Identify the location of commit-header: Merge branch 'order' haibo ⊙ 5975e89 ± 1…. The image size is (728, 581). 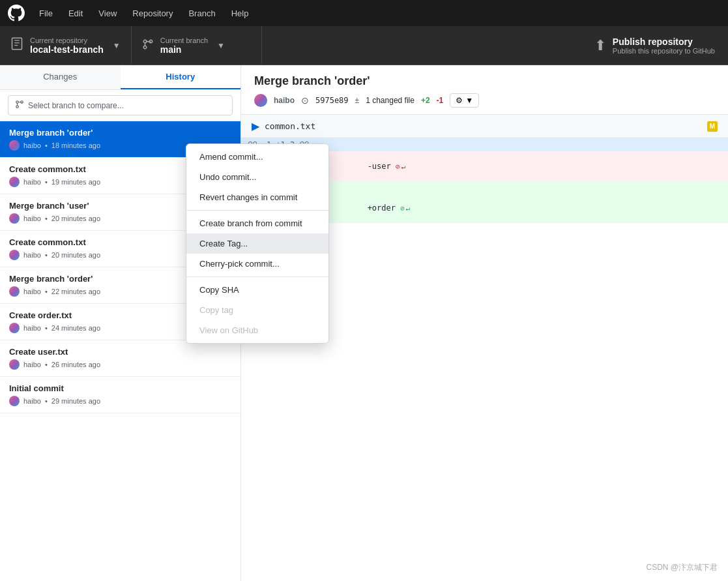
(485, 90).